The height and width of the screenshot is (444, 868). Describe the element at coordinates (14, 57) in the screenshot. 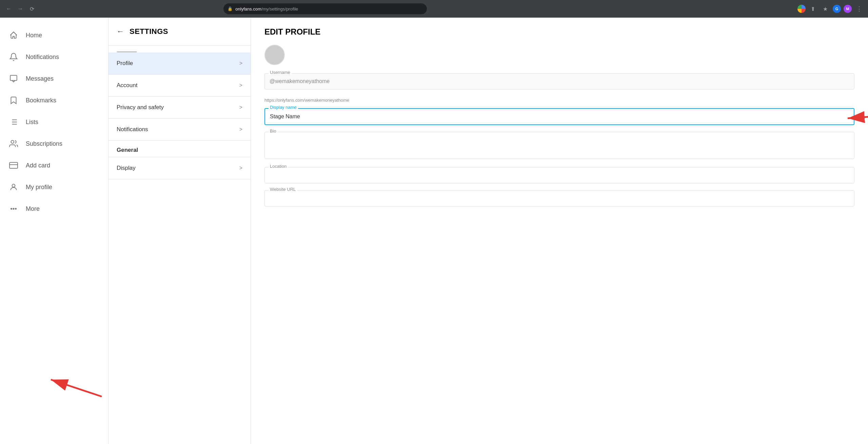

I see `bell-icon` at that location.